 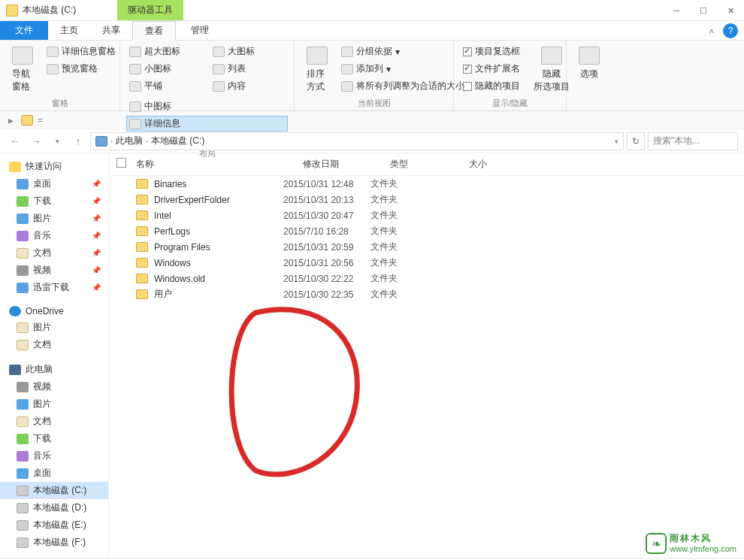 I want to click on group-by-button: 分组依据 ▾, so click(x=403, y=51).